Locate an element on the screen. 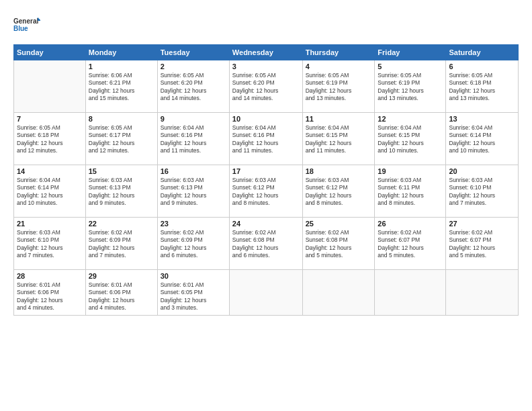 The height and width of the screenshot is (411, 532). weekday-header-friday: Friday is located at coordinates (410, 52).